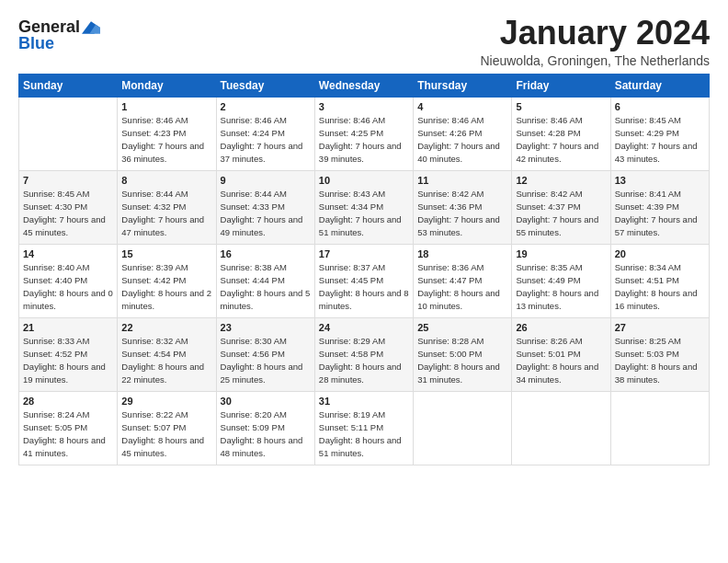  What do you see at coordinates (647, 132) in the screenshot?
I see `sunset: Sunset: 4:29 PM` at bounding box center [647, 132].